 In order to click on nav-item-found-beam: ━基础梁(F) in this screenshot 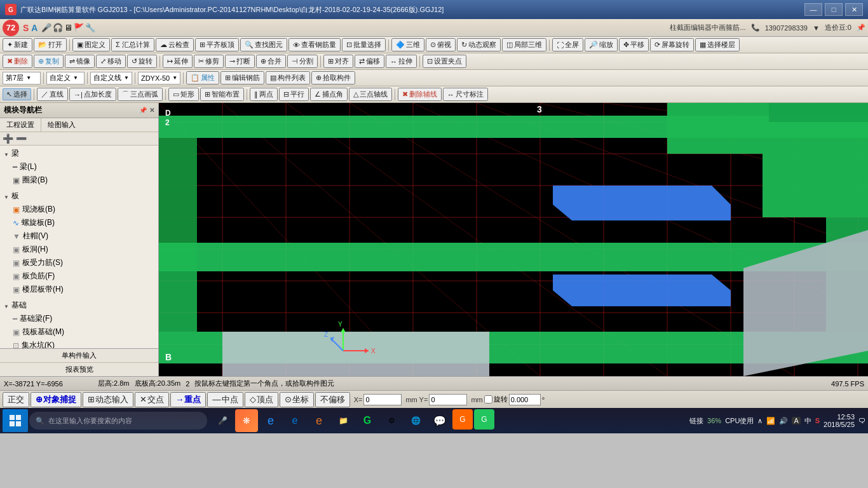, I will do `click(79, 319)`.